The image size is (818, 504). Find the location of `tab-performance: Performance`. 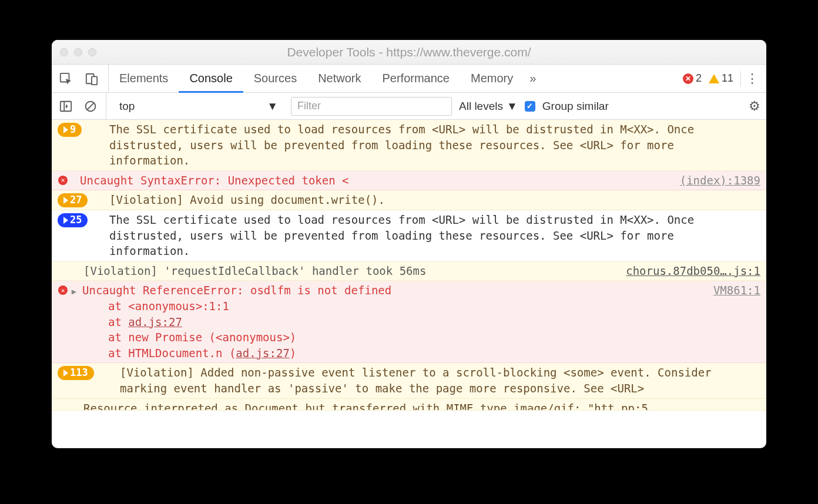

tab-performance: Performance is located at coordinates (416, 79).